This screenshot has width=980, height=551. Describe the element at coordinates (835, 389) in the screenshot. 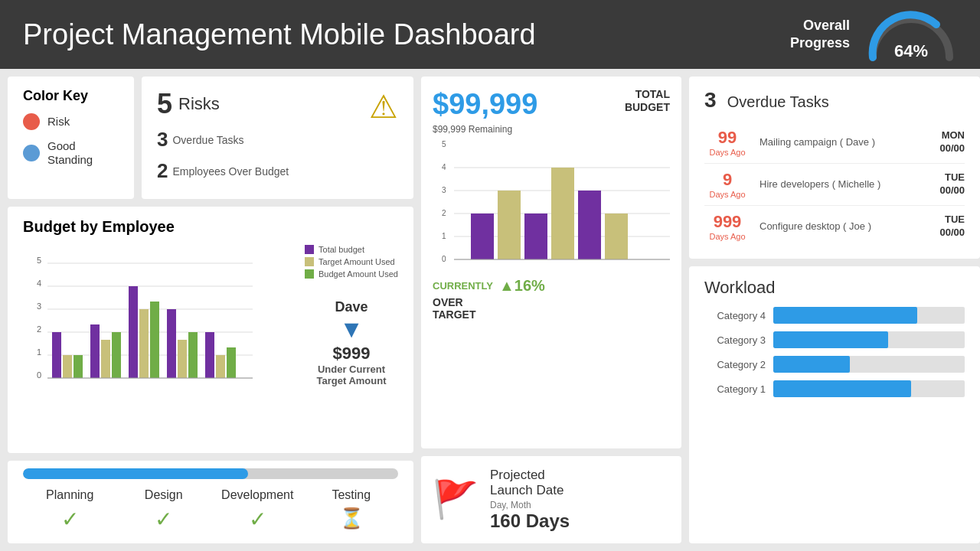

I see `workload-row-cat1: Category 1` at that location.